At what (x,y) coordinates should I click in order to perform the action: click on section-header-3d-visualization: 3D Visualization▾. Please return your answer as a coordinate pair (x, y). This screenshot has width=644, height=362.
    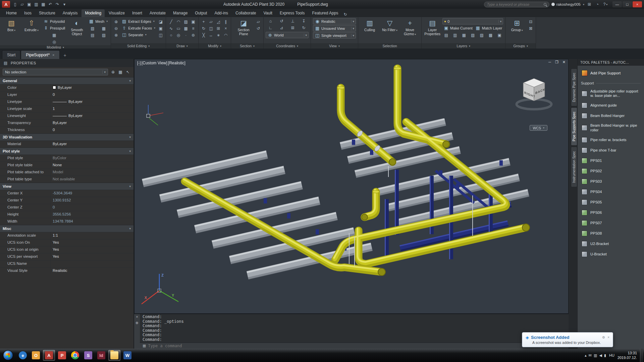
    Looking at the image, I should click on (67, 137).